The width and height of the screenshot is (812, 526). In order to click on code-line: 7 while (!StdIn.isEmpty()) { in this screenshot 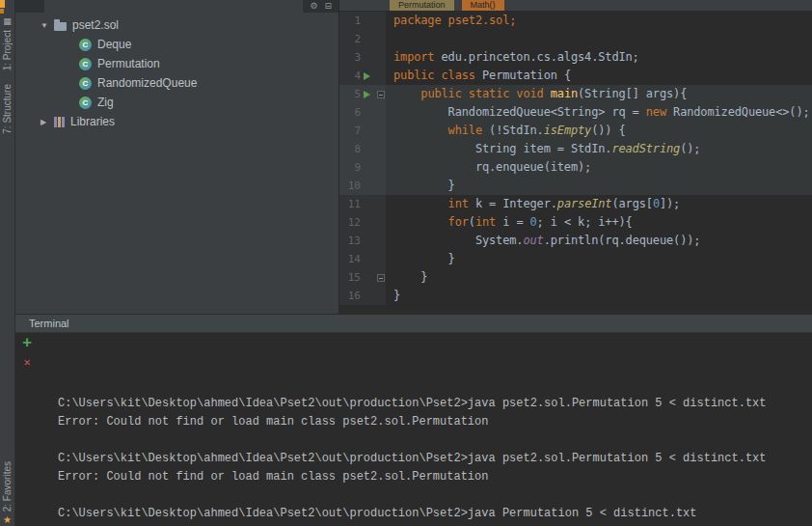, I will do `click(576, 131)`.